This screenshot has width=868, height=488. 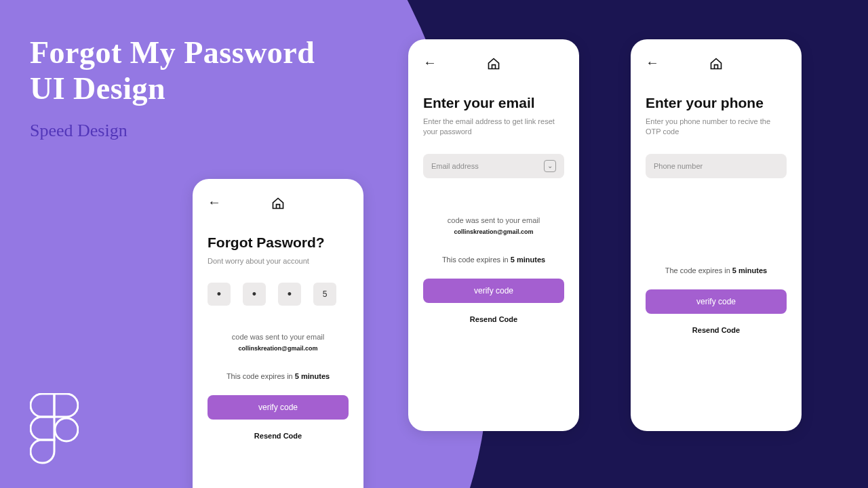 I want to click on headline-block: Forgot My PasswordUI Design Speed Design, so click(x=172, y=88).